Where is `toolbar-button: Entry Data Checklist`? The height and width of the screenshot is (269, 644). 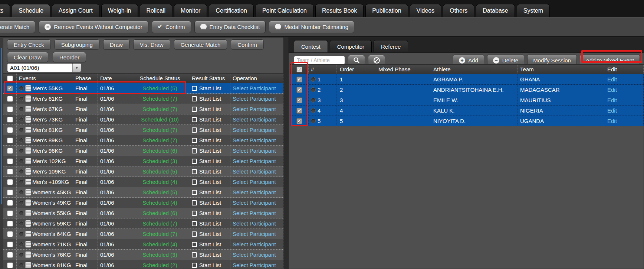 toolbar-button: Entry Data Checklist is located at coordinates (230, 27).